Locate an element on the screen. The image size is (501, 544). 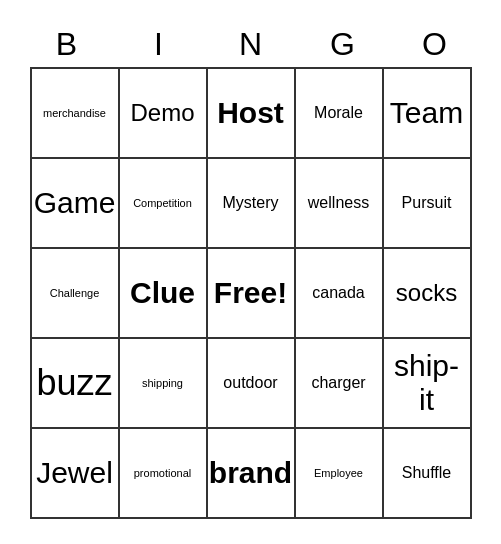
cell-text-3-2: outdoor is located at coordinates (250, 383).